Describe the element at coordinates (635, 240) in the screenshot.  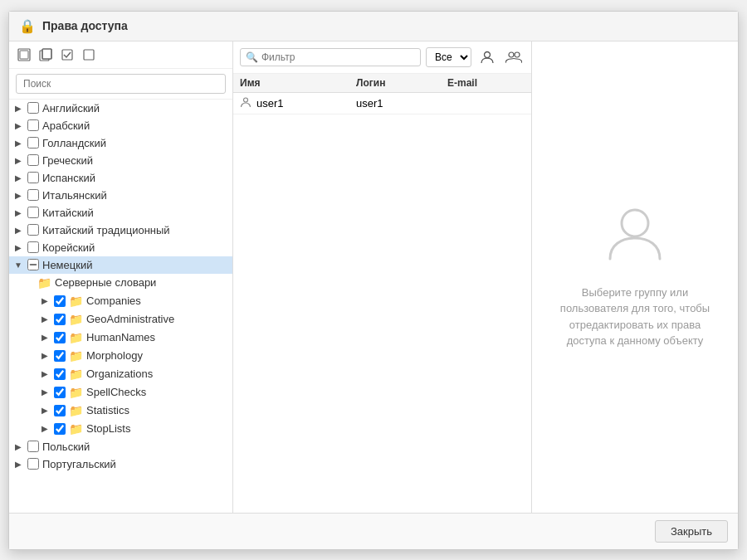
I see `placeholder-user-icon` at that location.